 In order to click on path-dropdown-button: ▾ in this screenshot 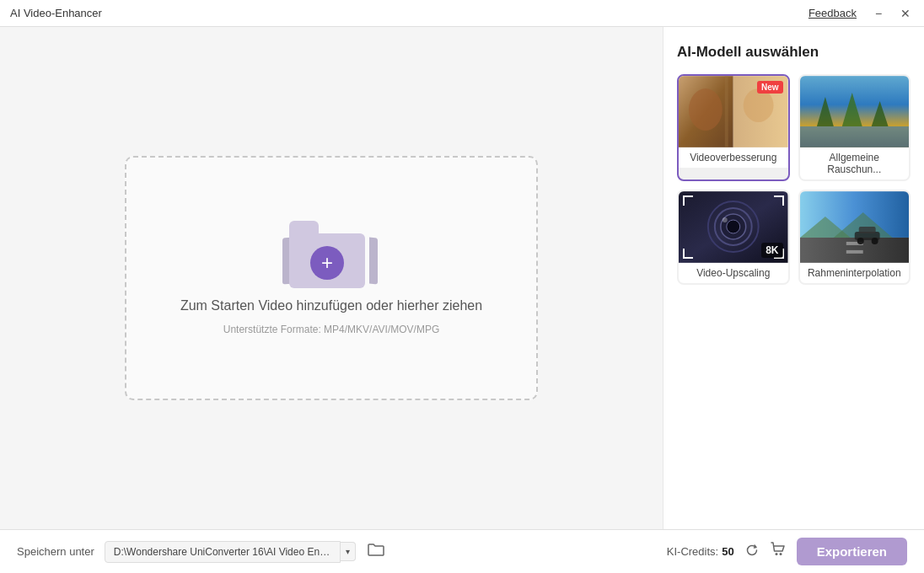, I will do `click(348, 551)`.